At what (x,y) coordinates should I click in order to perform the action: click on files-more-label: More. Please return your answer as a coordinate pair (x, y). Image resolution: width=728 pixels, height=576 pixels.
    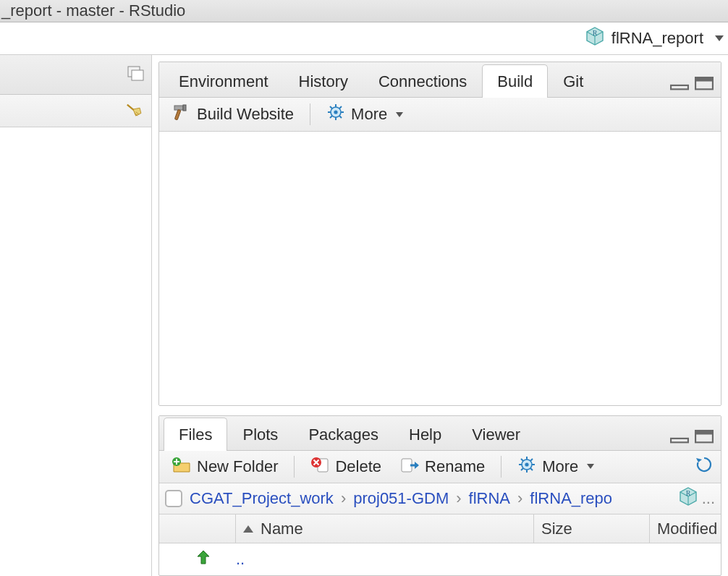
    Looking at the image, I should click on (560, 467).